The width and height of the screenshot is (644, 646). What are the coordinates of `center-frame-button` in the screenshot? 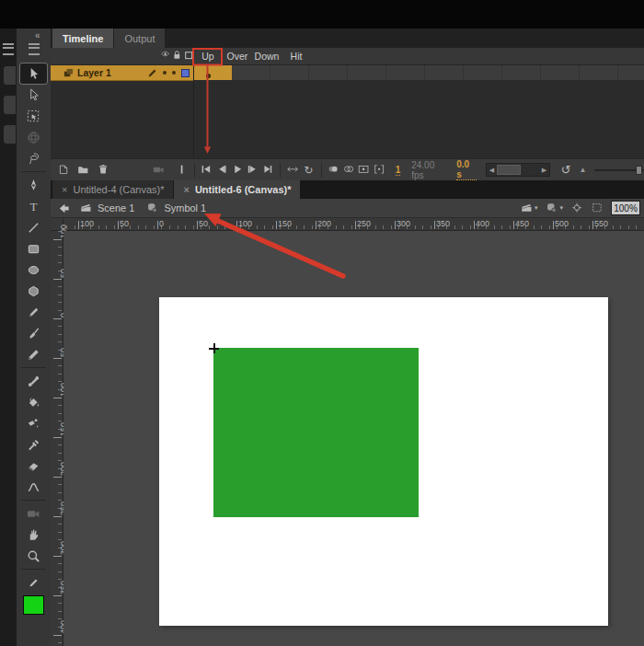 It's located at (293, 169).